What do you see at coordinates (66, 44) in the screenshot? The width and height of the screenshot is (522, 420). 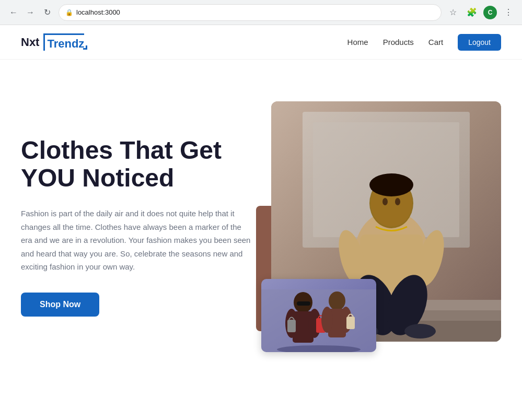 I see `logo-trendz: Trendz` at bounding box center [66, 44].